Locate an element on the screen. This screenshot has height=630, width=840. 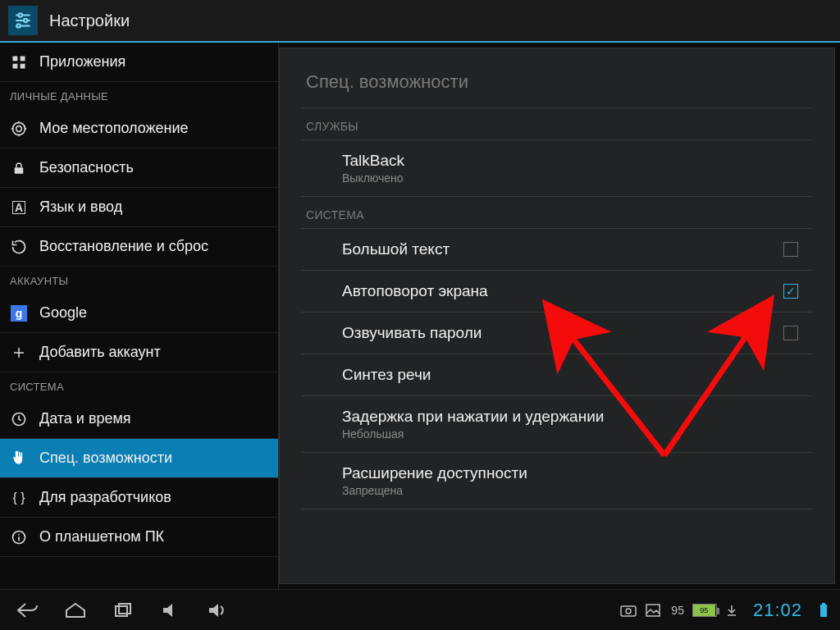
row-title: Автоповорот экрана is located at coordinates (415, 291).